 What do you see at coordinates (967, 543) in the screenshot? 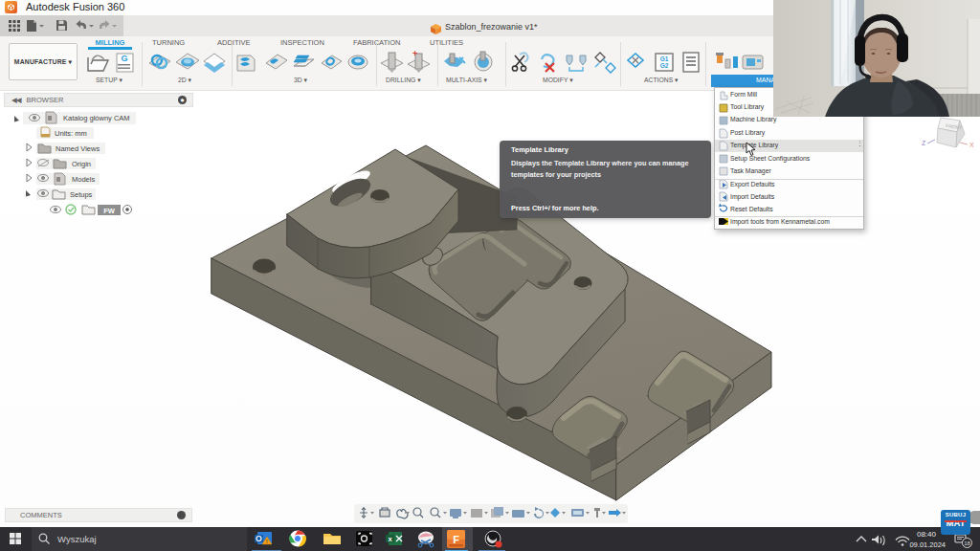
I see `svg-text: 18` at bounding box center [967, 543].